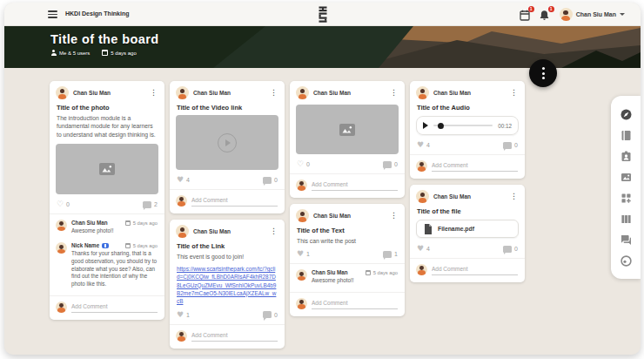 The height and width of the screenshot is (359, 644). Describe the element at coordinates (308, 164) in the screenshot. I see `like-count: 0` at that location.